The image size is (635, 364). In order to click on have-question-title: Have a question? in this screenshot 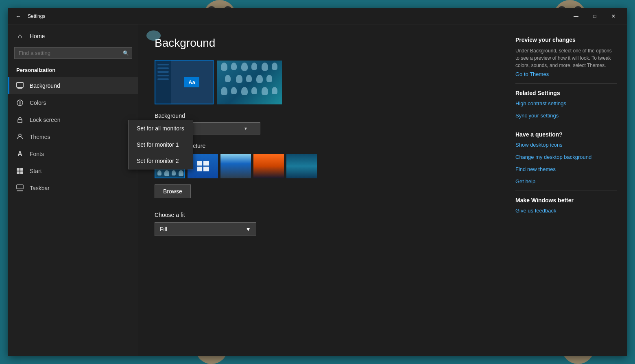, I will do `click(566, 134)`.